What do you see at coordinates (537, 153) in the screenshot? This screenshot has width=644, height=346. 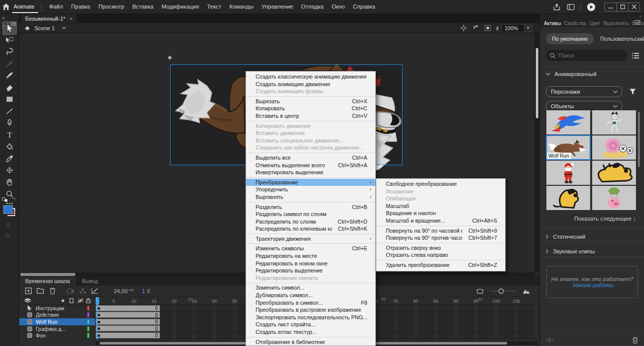 I see `canvas-vertical-scrollbar` at bounding box center [537, 153].